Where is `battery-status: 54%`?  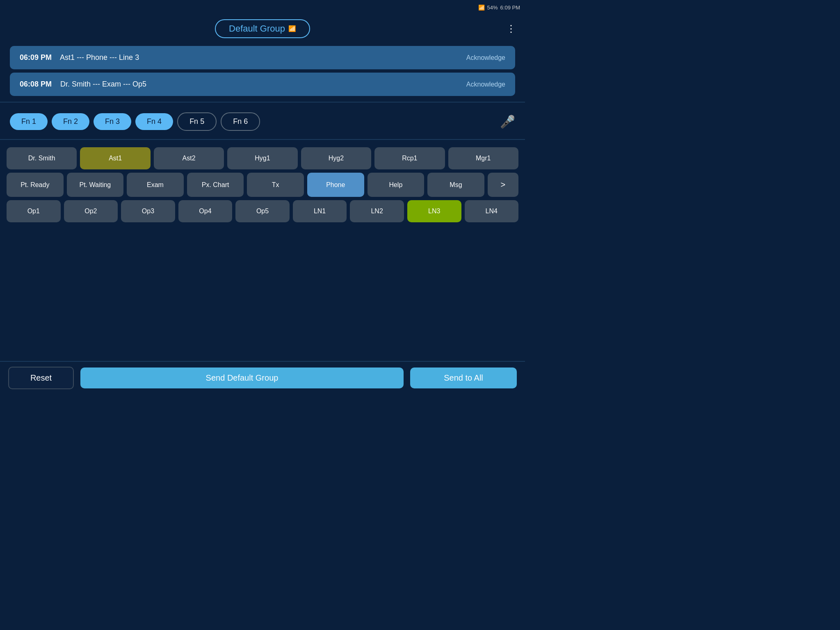
battery-status: 54% is located at coordinates (493, 7).